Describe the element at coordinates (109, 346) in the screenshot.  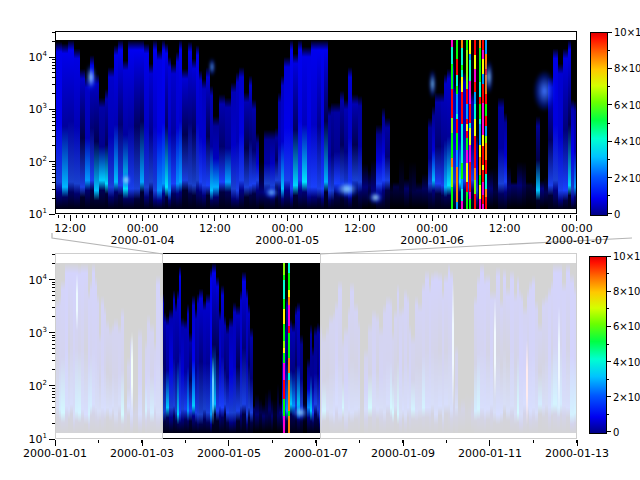
I see `dim-overlay-left` at that location.